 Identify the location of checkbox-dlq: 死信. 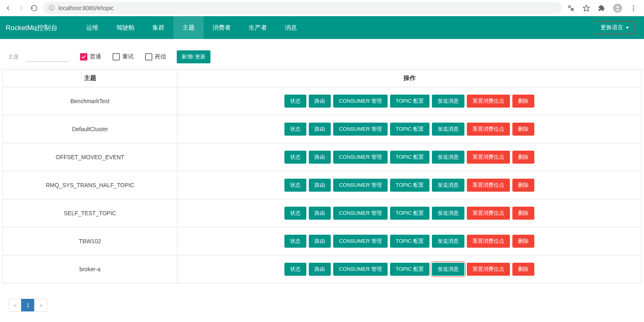
(156, 57).